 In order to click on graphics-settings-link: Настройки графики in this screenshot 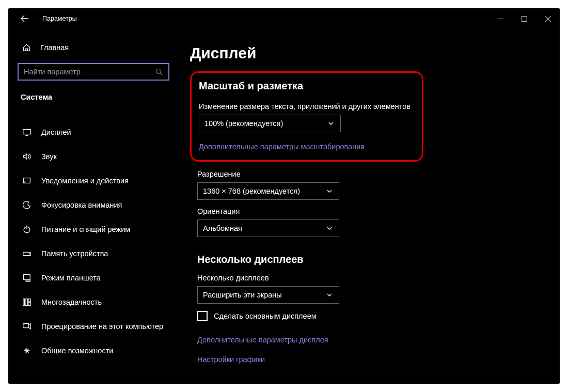, I will do `click(371, 359)`.